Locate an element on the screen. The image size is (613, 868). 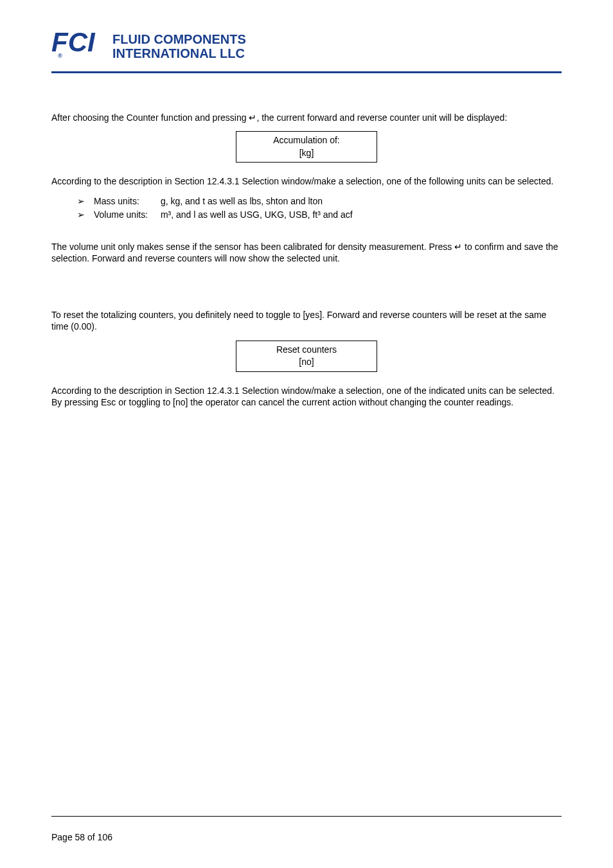
display-box-accumulation: Accumulation of: [kg] is located at coordinates (306, 146).